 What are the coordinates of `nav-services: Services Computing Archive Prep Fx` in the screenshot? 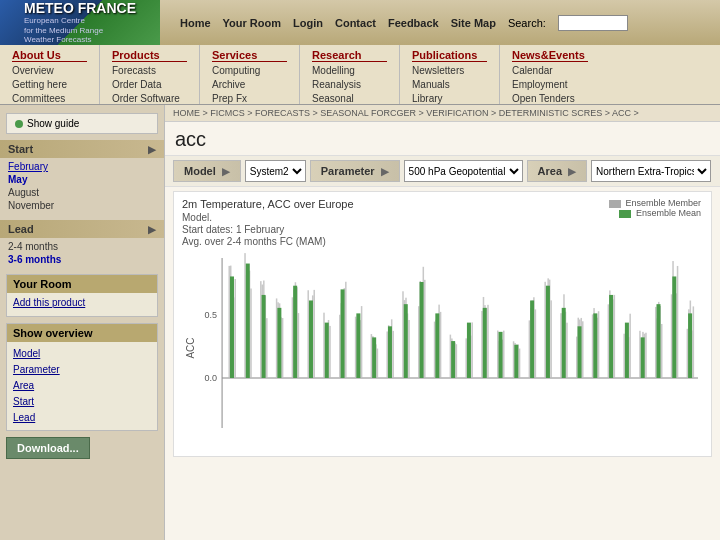 It's located at (250, 74).